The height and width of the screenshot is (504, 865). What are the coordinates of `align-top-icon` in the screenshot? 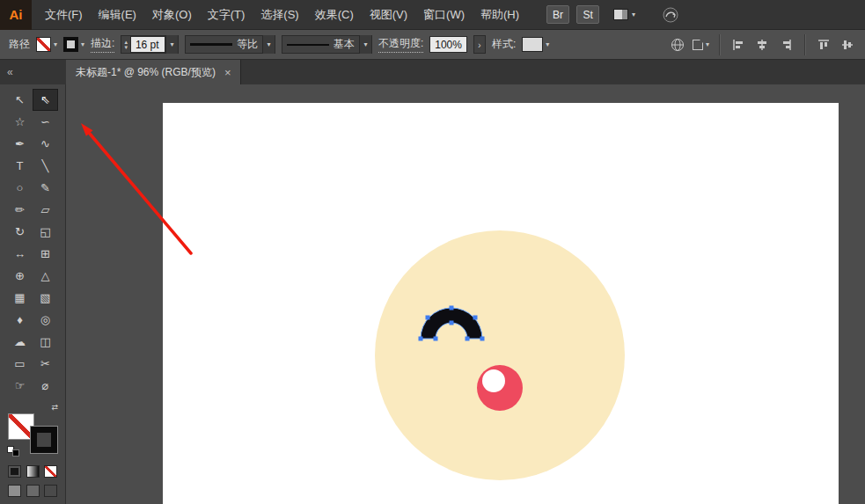 It's located at (824, 45).